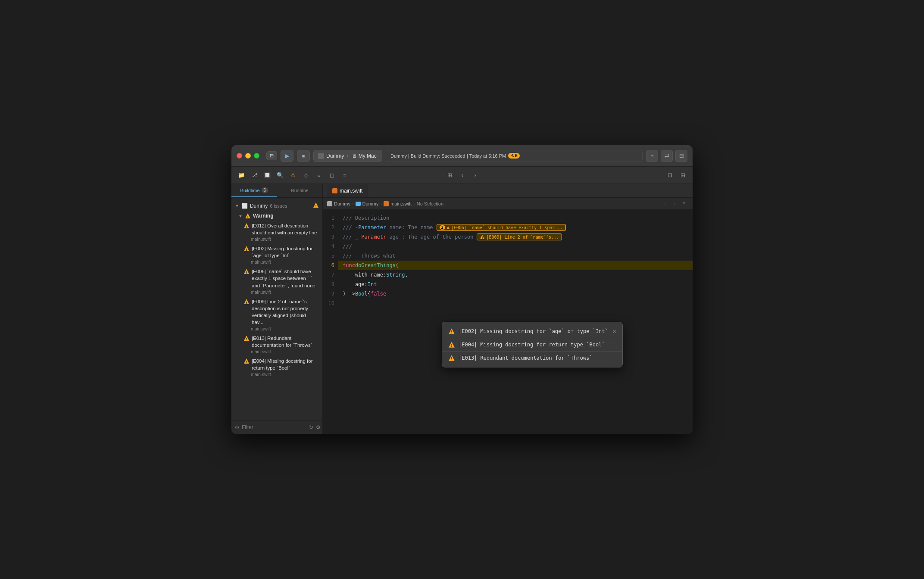 The height and width of the screenshot is (579, 924). I want to click on warn-icon-inline: !, so click(448, 227).